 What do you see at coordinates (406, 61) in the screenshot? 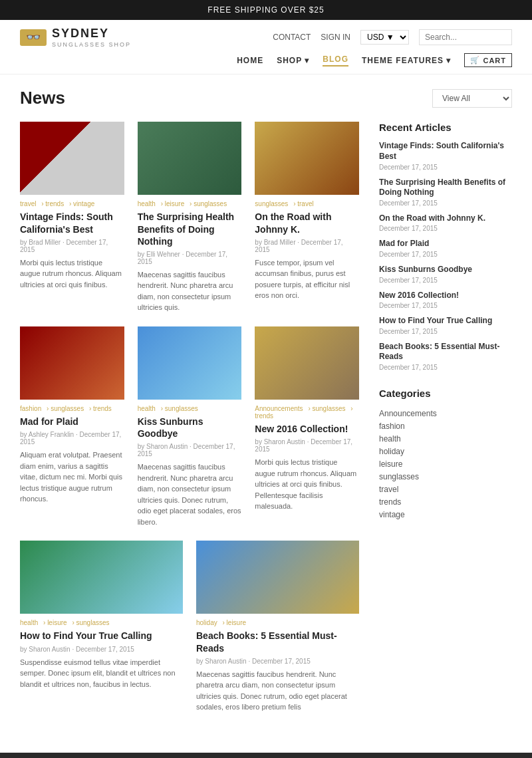
I see `nav-theme-features: THEME FEATURES ▾` at bounding box center [406, 61].